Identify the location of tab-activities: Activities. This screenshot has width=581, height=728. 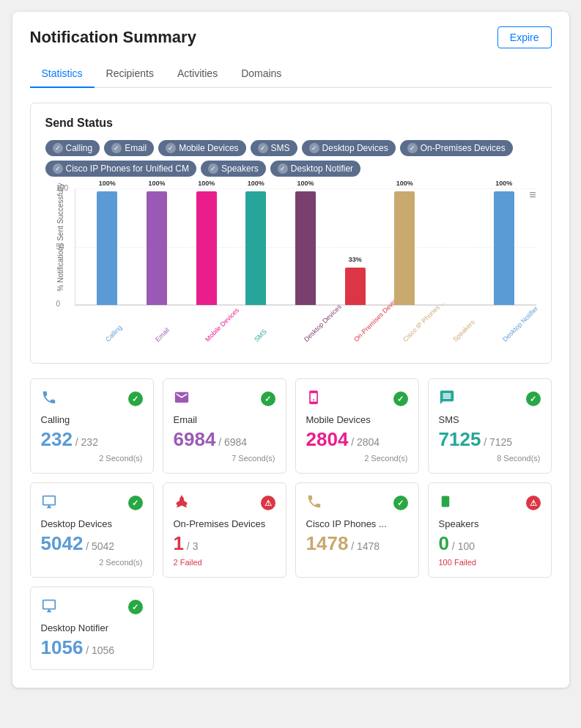
(198, 74).